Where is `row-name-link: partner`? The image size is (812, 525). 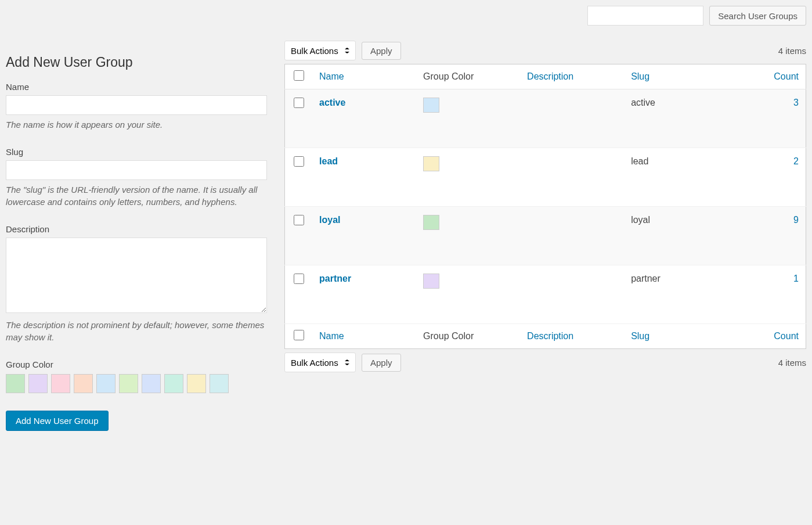 row-name-link: partner is located at coordinates (335, 279).